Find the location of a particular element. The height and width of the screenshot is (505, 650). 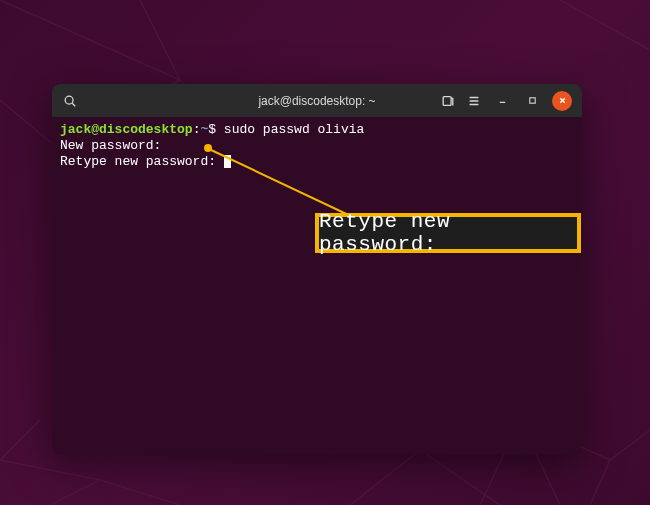

titlebar: jack@discodesktop: ~ is located at coordinates (317, 100).